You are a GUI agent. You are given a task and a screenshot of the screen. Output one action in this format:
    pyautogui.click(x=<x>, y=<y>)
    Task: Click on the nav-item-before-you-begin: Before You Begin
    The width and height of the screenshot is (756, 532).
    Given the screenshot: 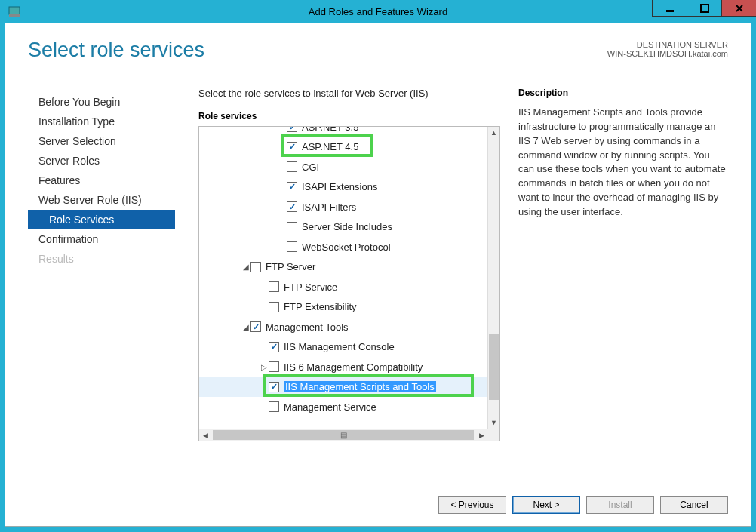 What is the action you would take?
    pyautogui.click(x=101, y=102)
    